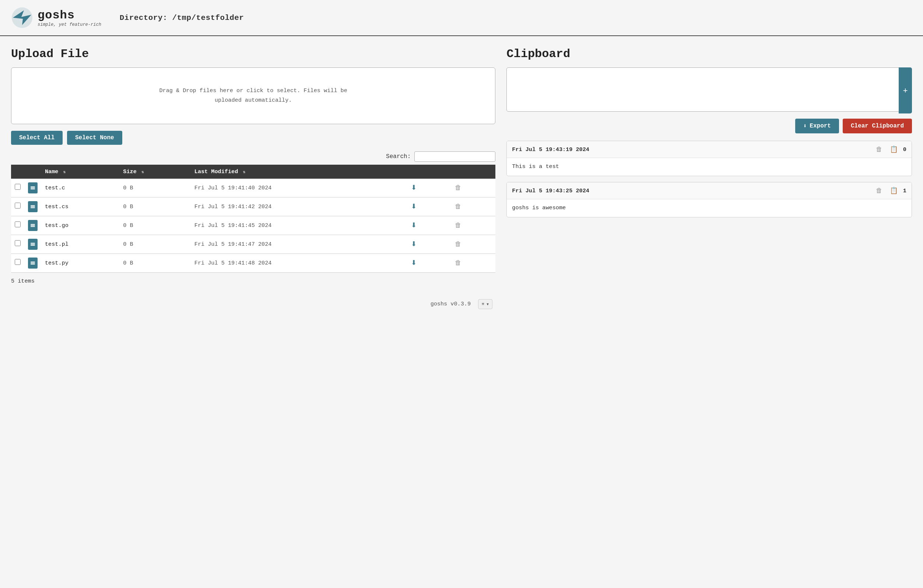 This screenshot has width=923, height=588. I want to click on logo-title: goshs, so click(69, 15).